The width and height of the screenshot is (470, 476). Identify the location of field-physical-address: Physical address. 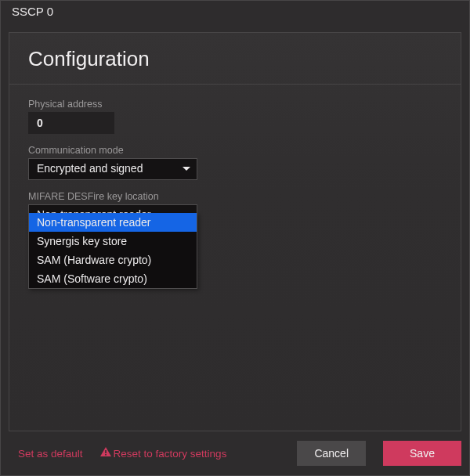
(235, 116).